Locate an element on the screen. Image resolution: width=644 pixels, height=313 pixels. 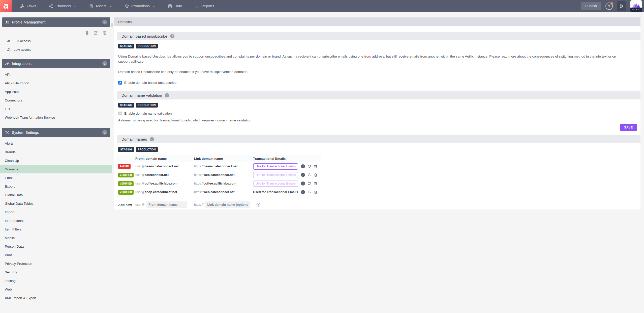
link-domain: coffee.agilliclabs.com is located at coordinates (220, 184).